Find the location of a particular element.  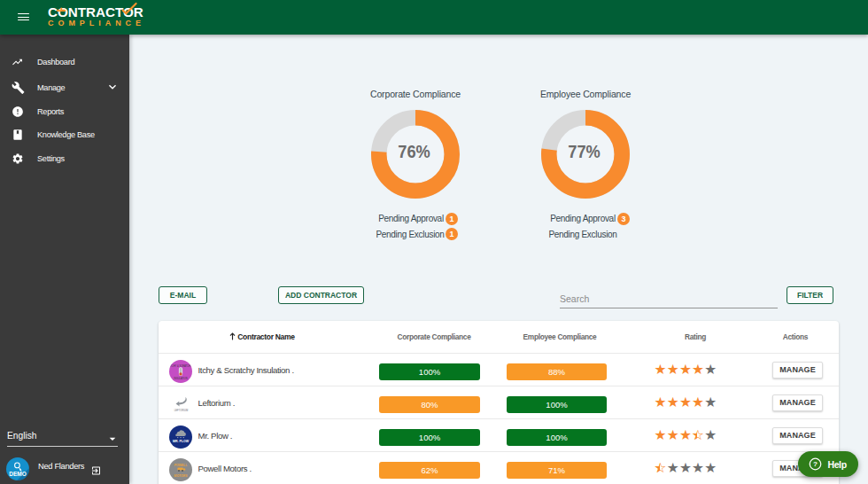

svg-text: LEFTORIUM is located at coordinates (181, 410).